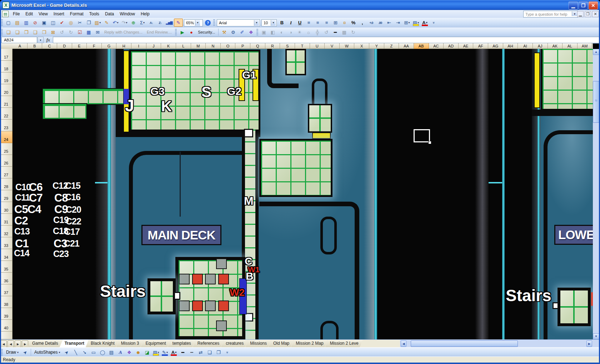 Image resolution: width=600 pixels, height=364 pixels. I want to click on script-editor-icon: ❖, so click(251, 32).